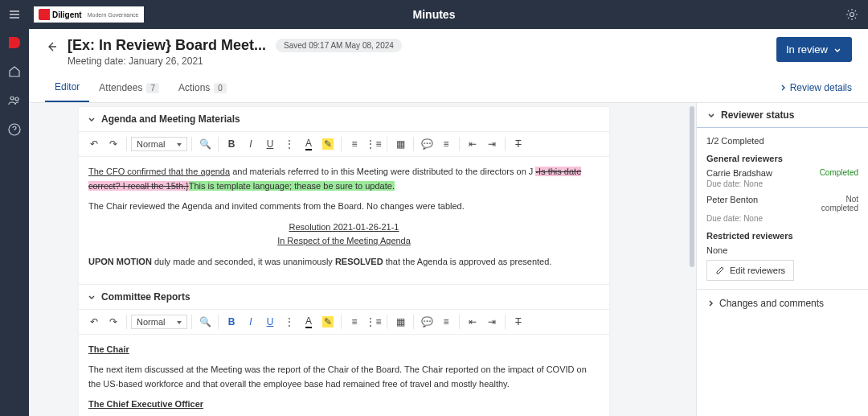 The image size is (868, 416). What do you see at coordinates (68, 14) in the screenshot?
I see `logo-text: Diligent` at bounding box center [68, 14].